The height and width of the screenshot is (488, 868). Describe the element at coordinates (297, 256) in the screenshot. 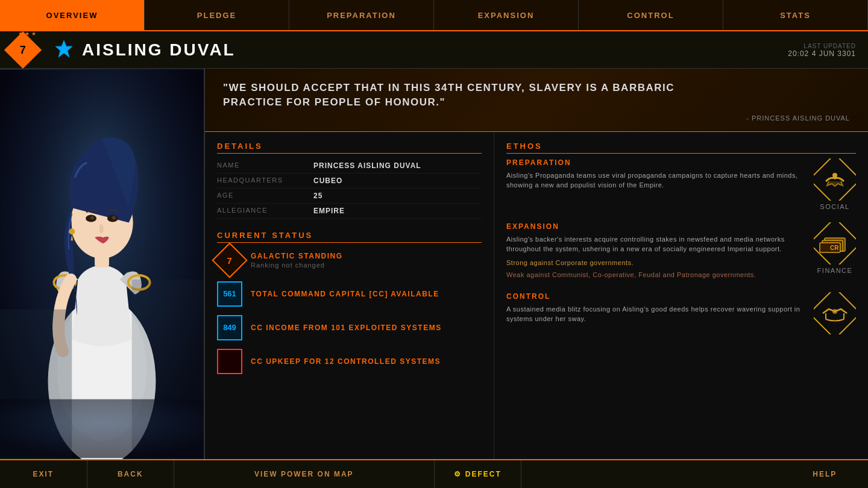

I see `rank-label: GALACTIC STANDING` at that location.